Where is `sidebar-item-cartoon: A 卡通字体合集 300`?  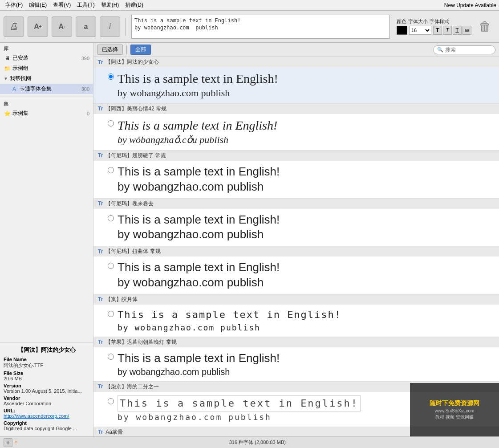
sidebar-item-cartoon: A 卡通字体合集 300 is located at coordinates (46, 89).